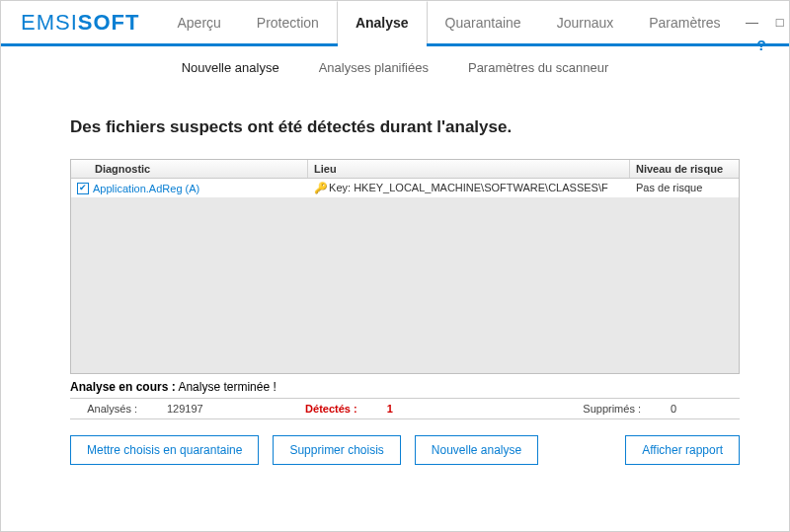 This screenshot has width=790, height=532. I want to click on action-buttons: Mettre choisis en quarantaine Supprimer …, so click(405, 450).